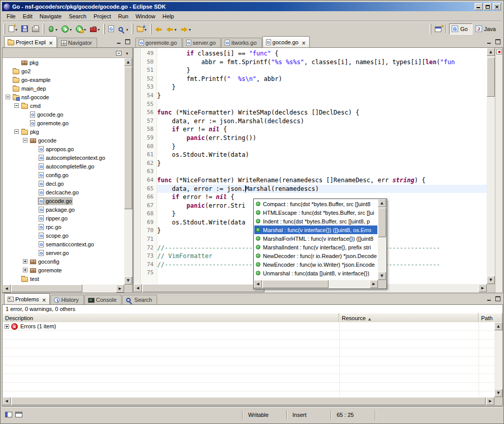  Describe the element at coordinates (252, 7) in the screenshot. I see `title-bar: Go - nsf-gocode/src/pkg/gocode/gocode.go…` at that location.